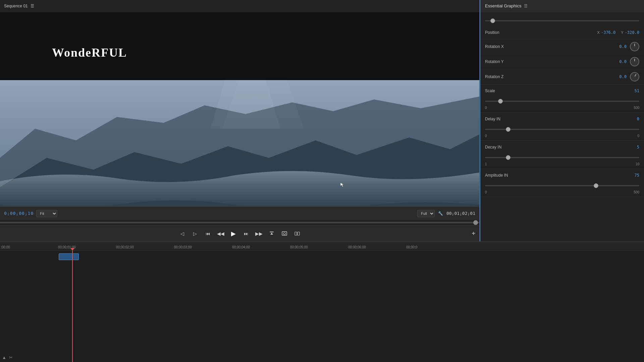 This screenshot has height=362, width=644. Describe the element at coordinates (461, 213) in the screenshot. I see `total-timecode: 00;01;02;01` at that location.